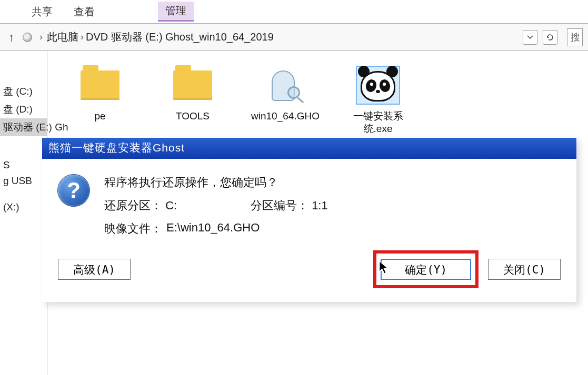  Describe the element at coordinates (23, 165) in the screenshot. I see `sidebar-item-s: S` at that location.